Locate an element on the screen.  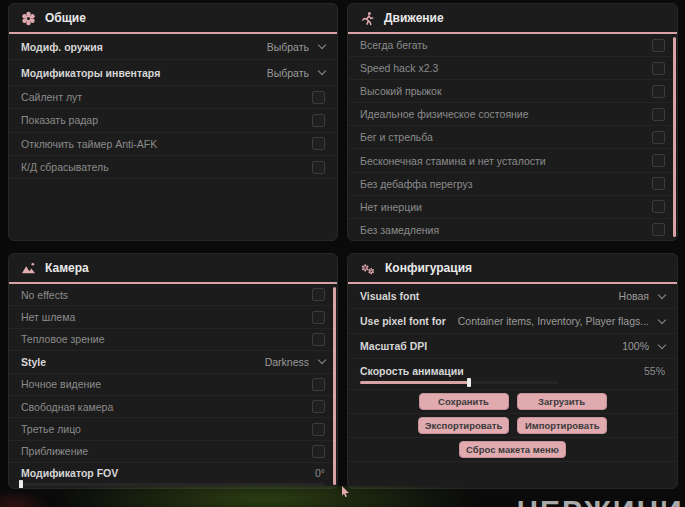
row-label: Без замедления is located at coordinates (400, 230).